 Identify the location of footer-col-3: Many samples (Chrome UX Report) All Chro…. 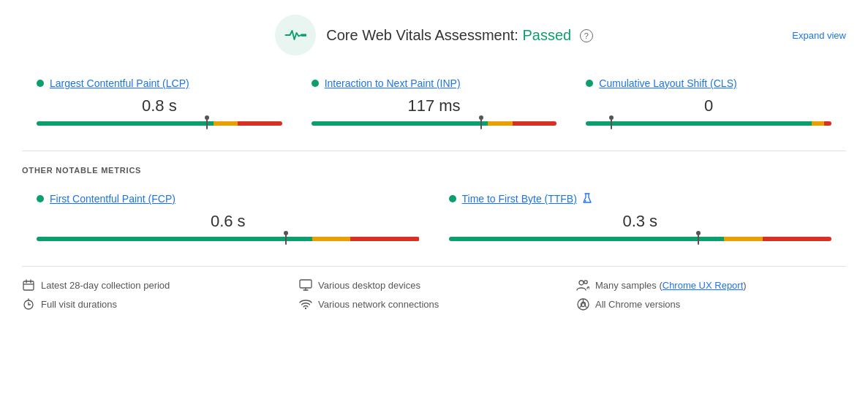
(711, 297).